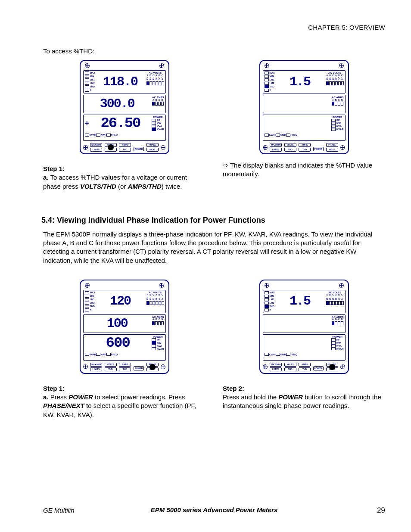 This screenshot has width=411, height=532. Describe the element at coordinates (118, 343) in the screenshot. I see `power-readout: 600` at that location.